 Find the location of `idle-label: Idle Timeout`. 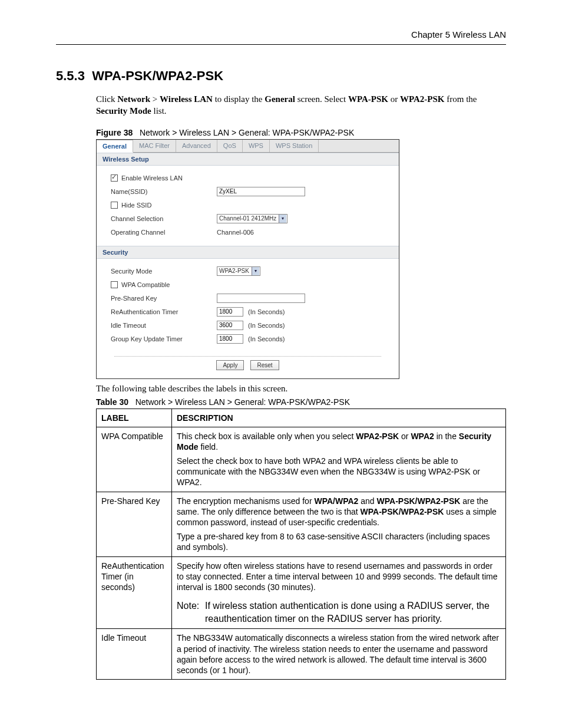

idle-label: Idle Timeout is located at coordinates (164, 325).